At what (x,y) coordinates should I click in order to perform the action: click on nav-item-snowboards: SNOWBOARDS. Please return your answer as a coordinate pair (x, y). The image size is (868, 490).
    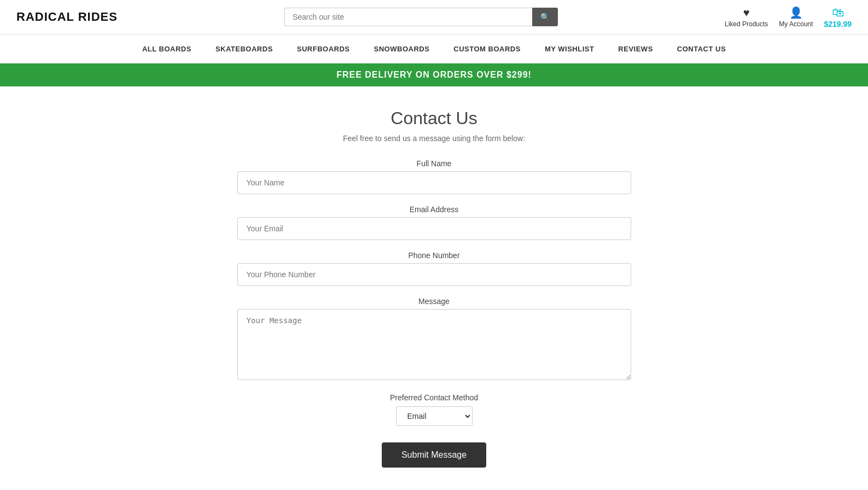
    Looking at the image, I should click on (402, 49).